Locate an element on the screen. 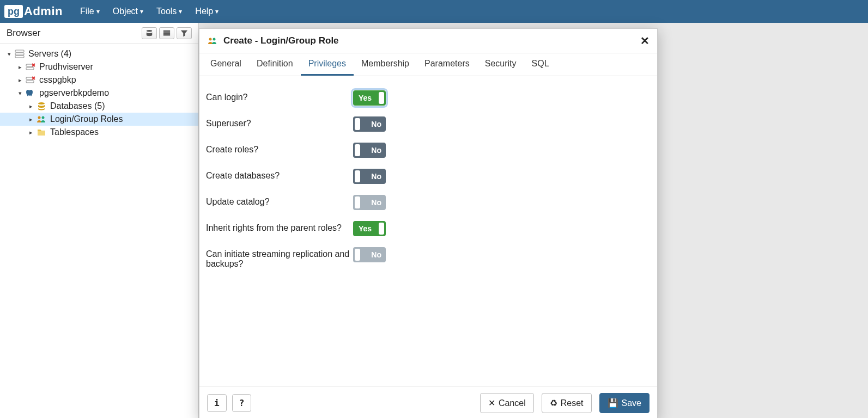  tab-sql: SQL is located at coordinates (541, 64).